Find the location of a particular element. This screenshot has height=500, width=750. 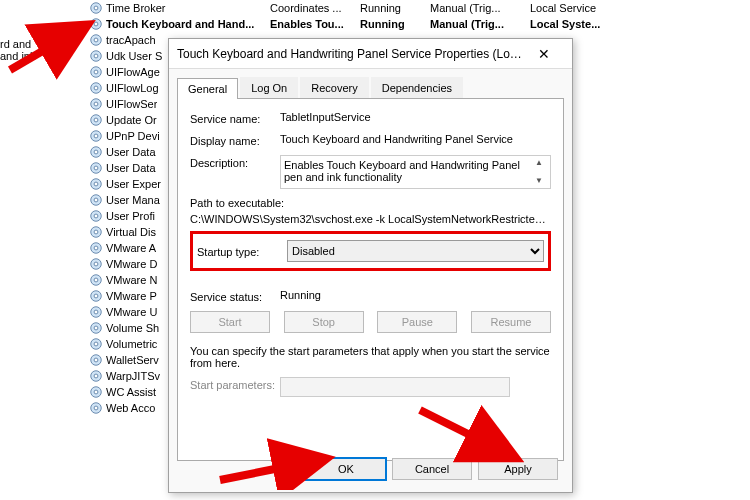

start-params-note: You can specify the start parameters tha… is located at coordinates (370, 357).